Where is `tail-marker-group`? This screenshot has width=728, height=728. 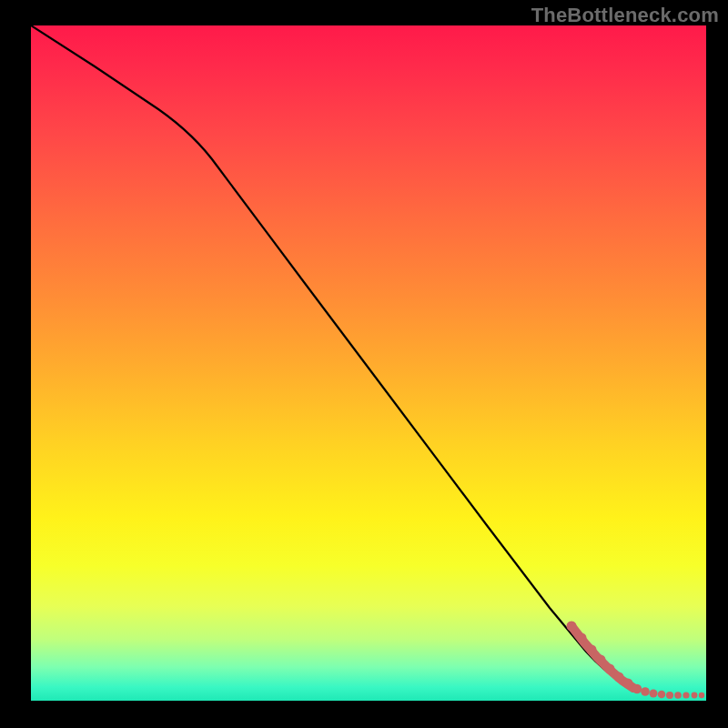
tail-marker-group is located at coordinates (636, 661).